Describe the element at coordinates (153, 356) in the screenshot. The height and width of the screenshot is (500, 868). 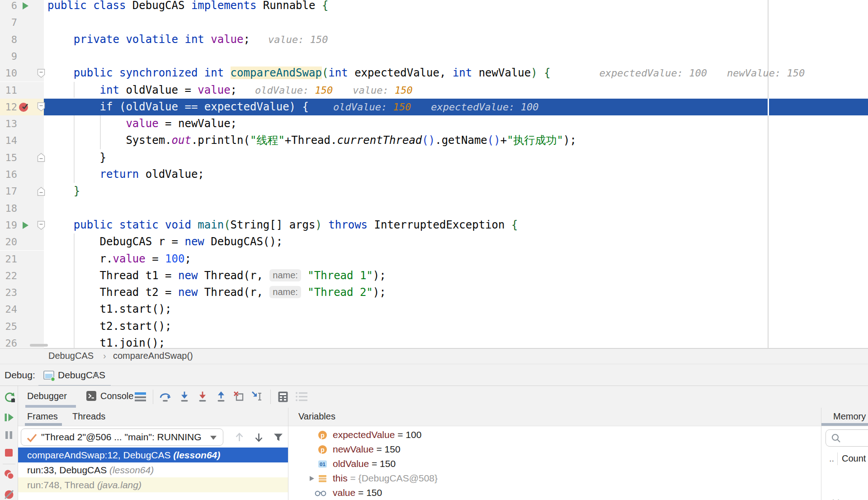
I see `breadcrumb-method: compareAndSwap()` at that location.